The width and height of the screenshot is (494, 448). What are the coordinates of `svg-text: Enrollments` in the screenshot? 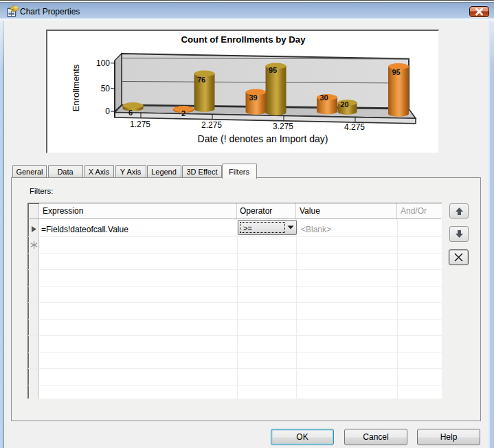 It's located at (76, 88).